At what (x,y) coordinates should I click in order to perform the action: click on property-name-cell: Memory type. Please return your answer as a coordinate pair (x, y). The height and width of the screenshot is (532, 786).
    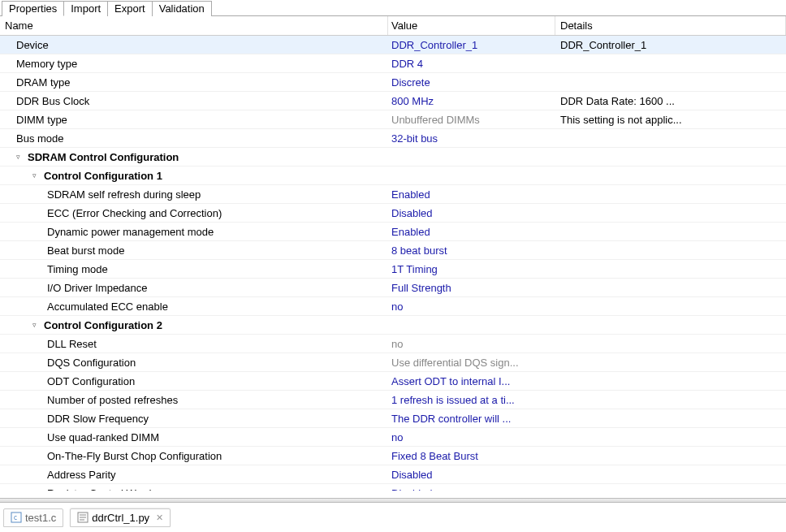
    Looking at the image, I should click on (194, 63).